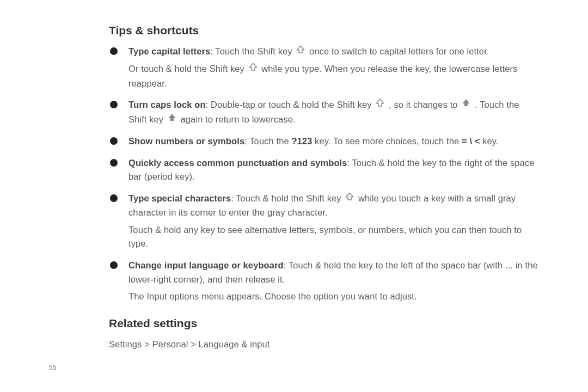 The image size is (588, 392). Describe the element at coordinates (334, 297) in the screenshot. I see `tip-followup: The Input options menu appears. Choose t…` at that location.